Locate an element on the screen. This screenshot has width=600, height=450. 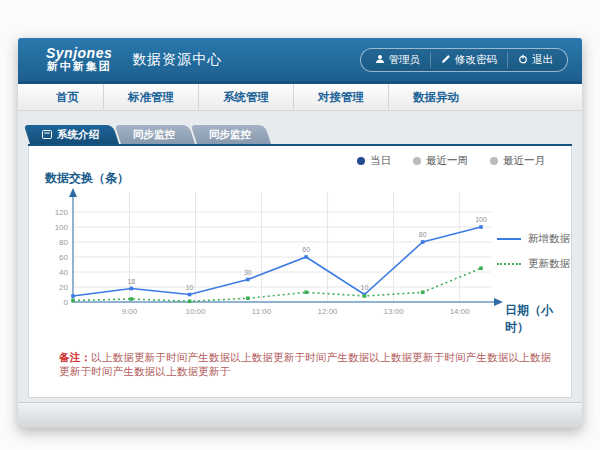
nav-item-data-change: 数据异动 is located at coordinates (436, 97).